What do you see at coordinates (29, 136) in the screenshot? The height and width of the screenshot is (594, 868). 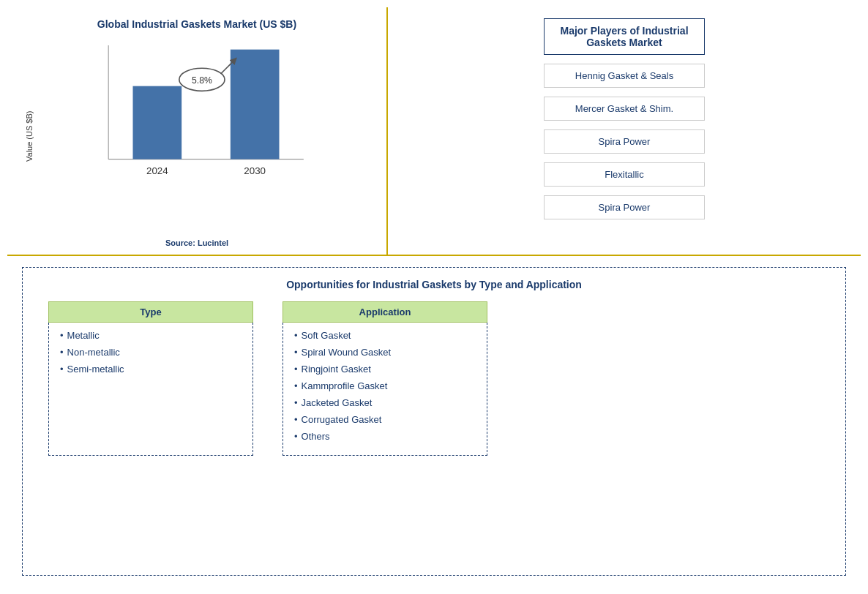 I see `y-axis-label: Value (US $B)` at bounding box center [29, 136].